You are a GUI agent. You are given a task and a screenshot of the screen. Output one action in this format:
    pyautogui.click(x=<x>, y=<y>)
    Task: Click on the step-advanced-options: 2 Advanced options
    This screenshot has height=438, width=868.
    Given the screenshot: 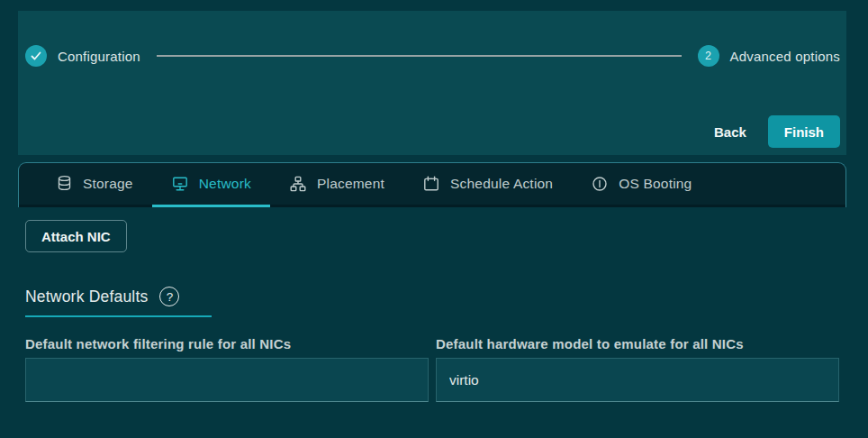 What is the action you would take?
    pyautogui.click(x=769, y=56)
    